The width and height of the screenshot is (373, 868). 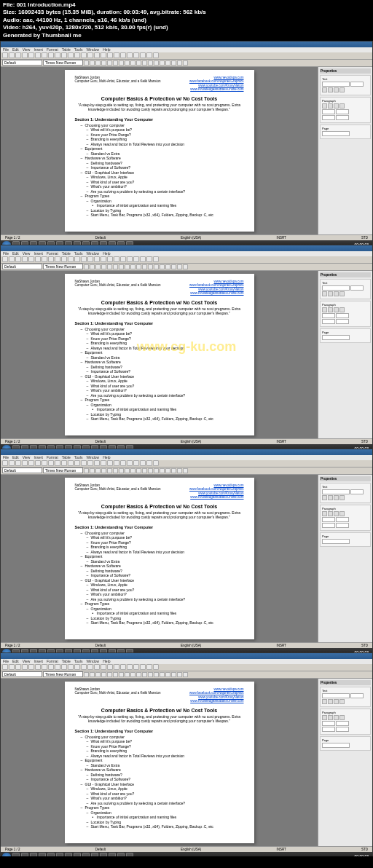 What do you see at coordinates (79, 661) in the screenshot?
I see `menu-tools: Tools` at bounding box center [79, 661].